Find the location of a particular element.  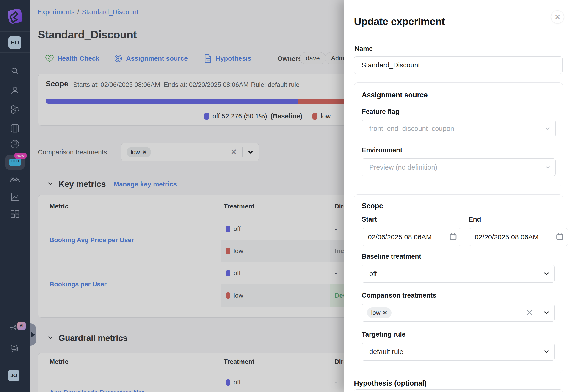

baseline-treatment-value: off is located at coordinates (373, 274).